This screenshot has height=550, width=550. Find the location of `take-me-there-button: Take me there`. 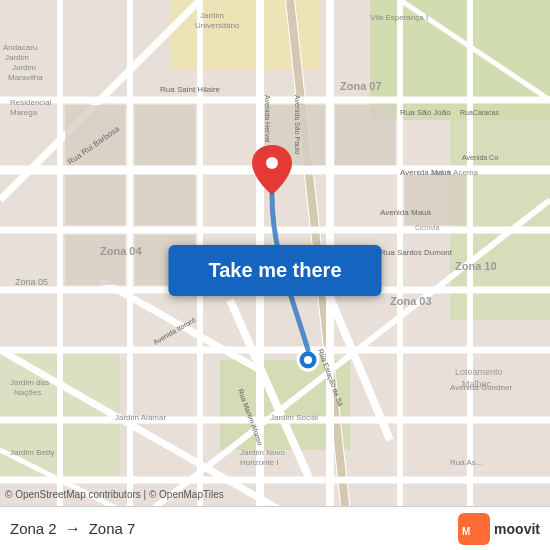

take-me-there-button: Take me there is located at coordinates (274, 270).